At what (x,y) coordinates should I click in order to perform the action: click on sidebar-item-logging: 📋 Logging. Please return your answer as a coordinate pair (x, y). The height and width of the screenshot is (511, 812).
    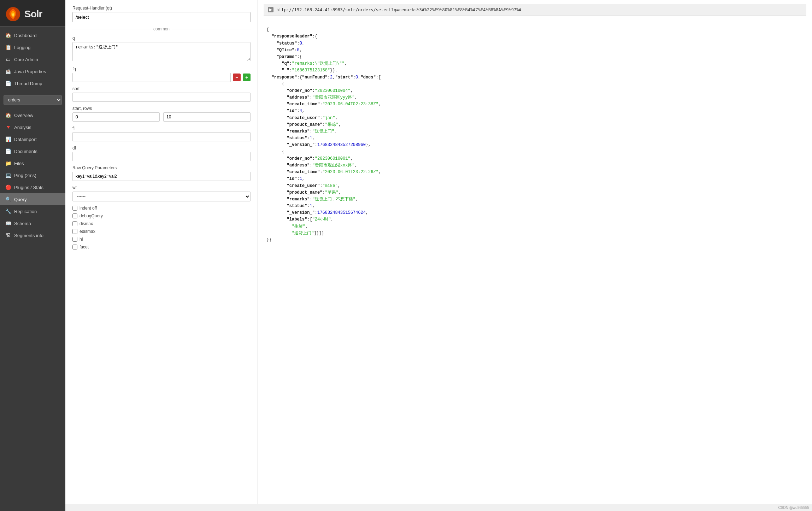
    Looking at the image, I should click on (33, 47).